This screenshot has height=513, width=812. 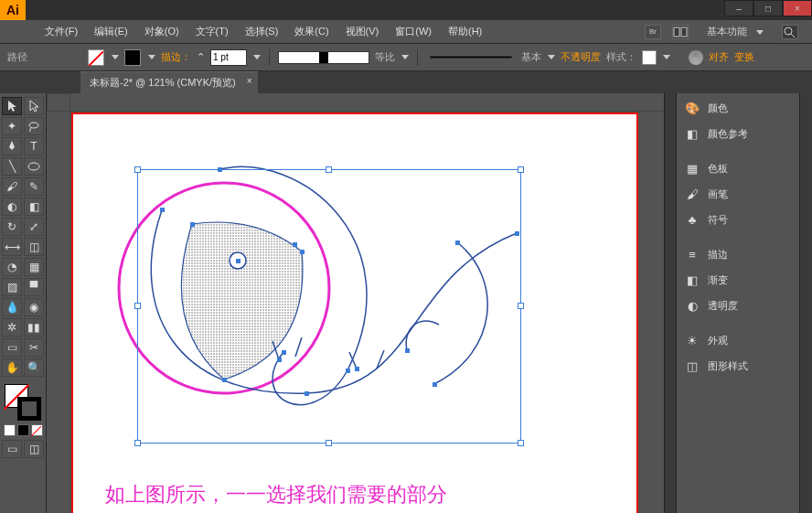 I want to click on width-tool: ⟷, so click(x=12, y=247).